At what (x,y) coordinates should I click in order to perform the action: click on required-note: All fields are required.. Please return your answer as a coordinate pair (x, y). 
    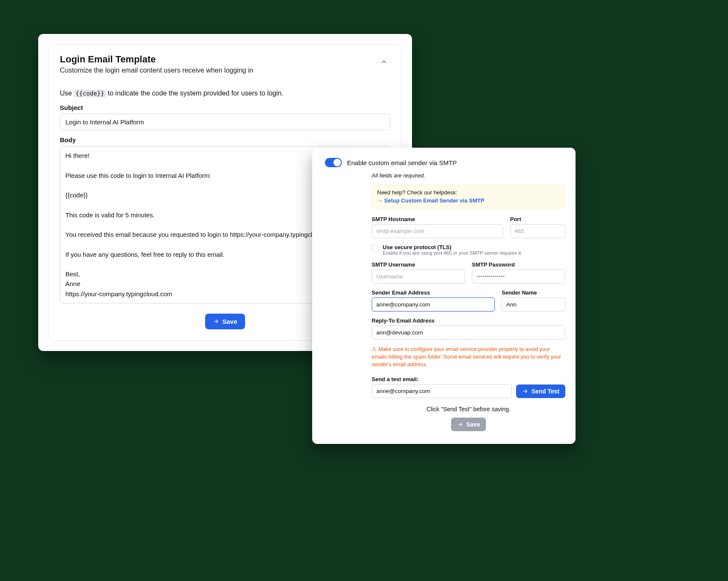
    Looking at the image, I should click on (468, 176).